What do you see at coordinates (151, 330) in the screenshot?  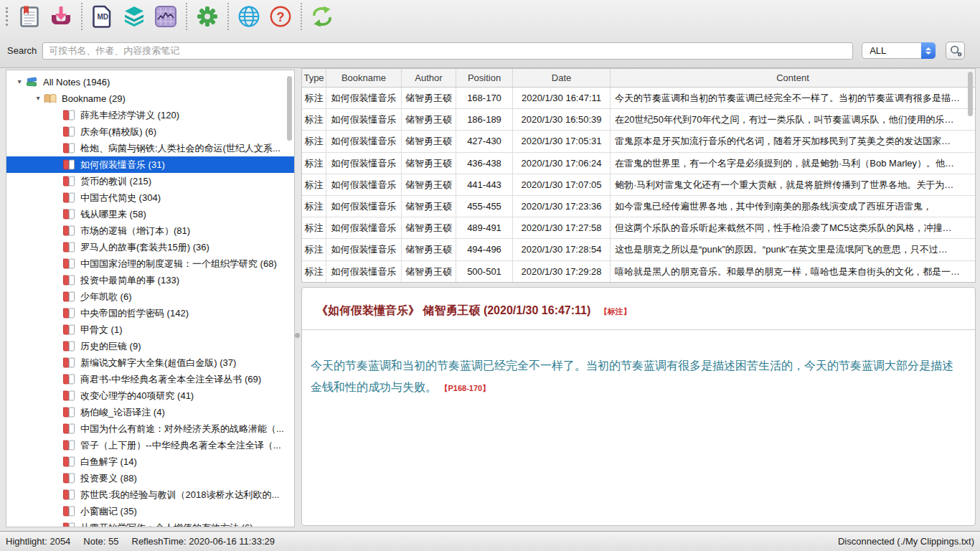 I see `tree-item: ▼ 甲骨文 (1)` at bounding box center [151, 330].